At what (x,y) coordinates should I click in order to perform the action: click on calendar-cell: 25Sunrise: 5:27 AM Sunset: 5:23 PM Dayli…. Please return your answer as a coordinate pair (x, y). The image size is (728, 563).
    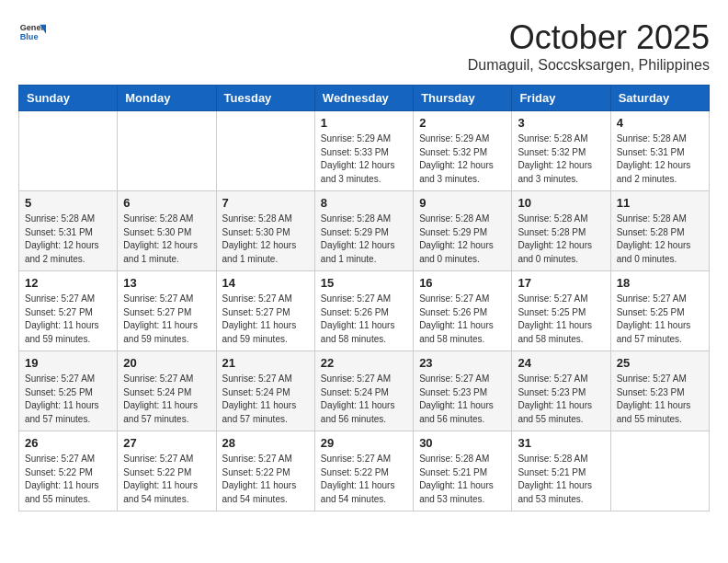
    Looking at the image, I should click on (660, 392).